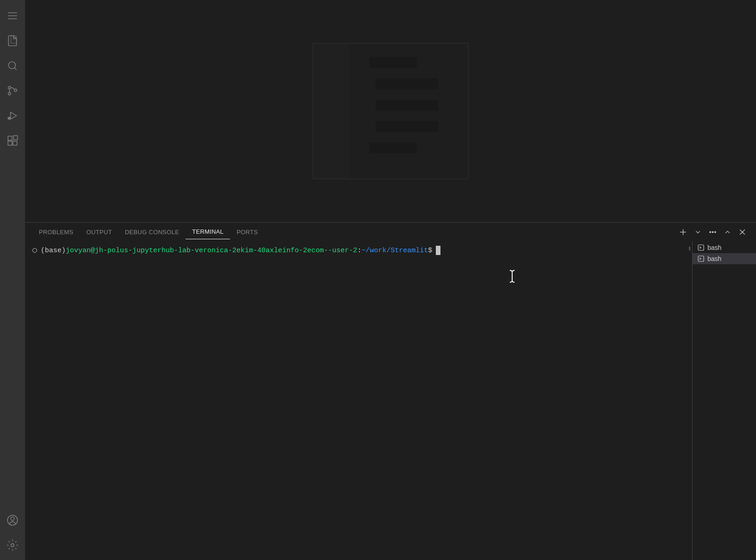 The image size is (756, 560). I want to click on tab-terminal: TERMINAL, so click(208, 232).